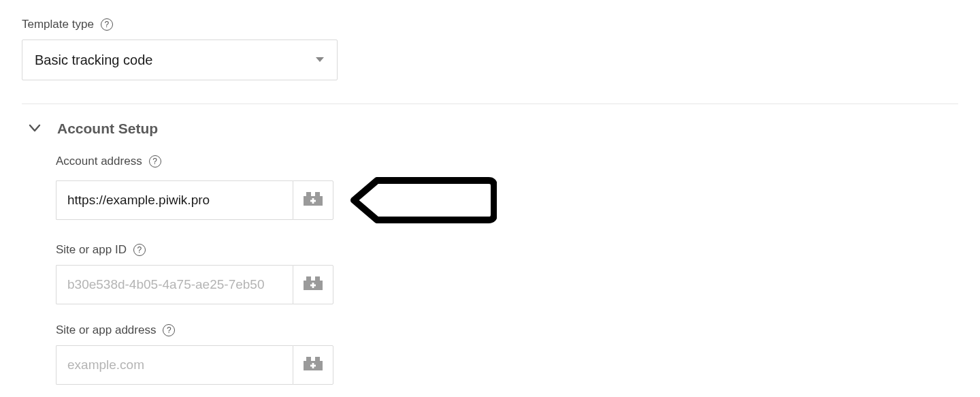 The height and width of the screenshot is (397, 980). Describe the element at coordinates (490, 129) in the screenshot. I see `section-toggle-account-setup: Account Setup` at that location.